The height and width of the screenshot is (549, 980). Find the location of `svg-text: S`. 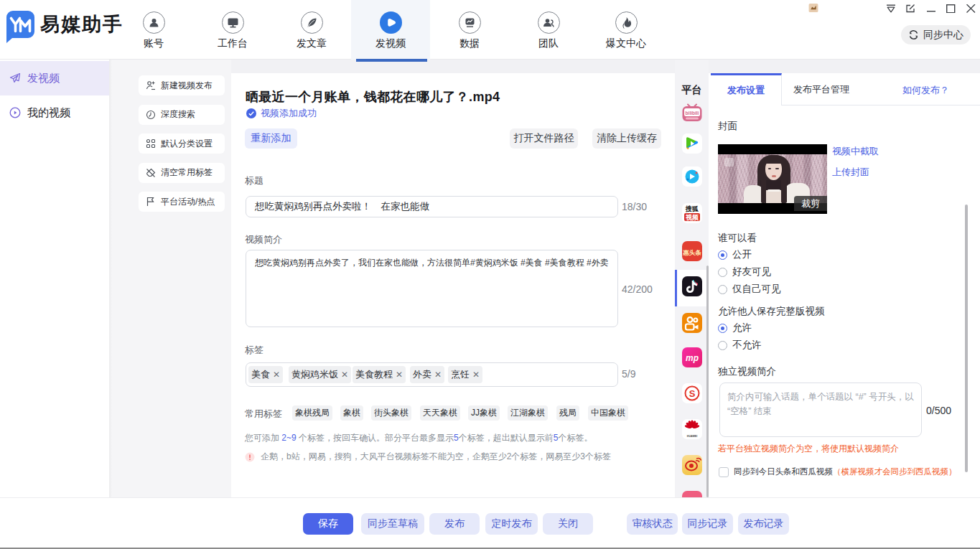

svg-text: S is located at coordinates (692, 393).